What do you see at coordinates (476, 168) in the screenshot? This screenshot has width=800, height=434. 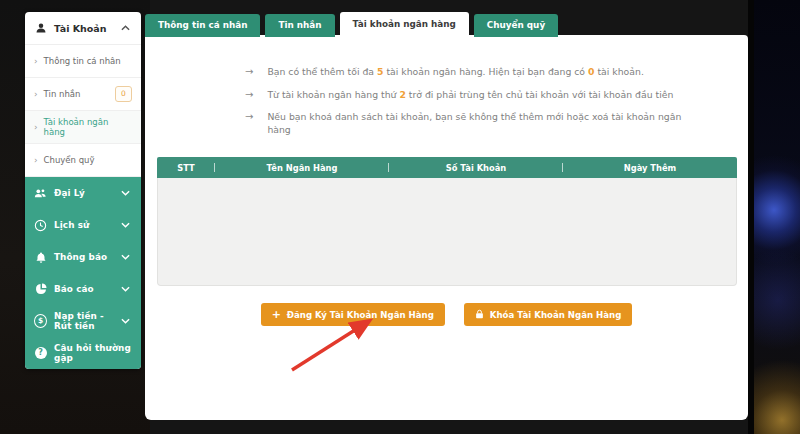 I see `column-header-account-number: Số Tài Khoản` at bounding box center [476, 168].